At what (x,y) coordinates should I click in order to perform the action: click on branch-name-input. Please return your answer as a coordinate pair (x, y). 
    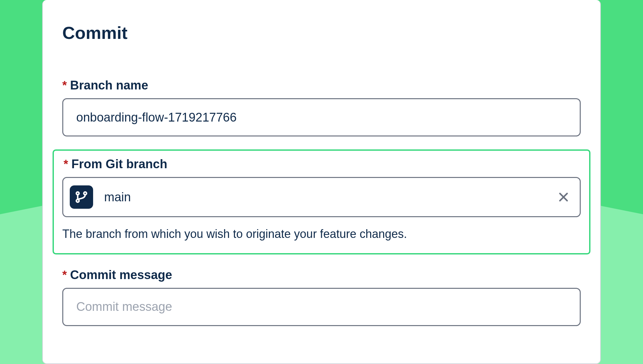
    Looking at the image, I should click on (322, 117).